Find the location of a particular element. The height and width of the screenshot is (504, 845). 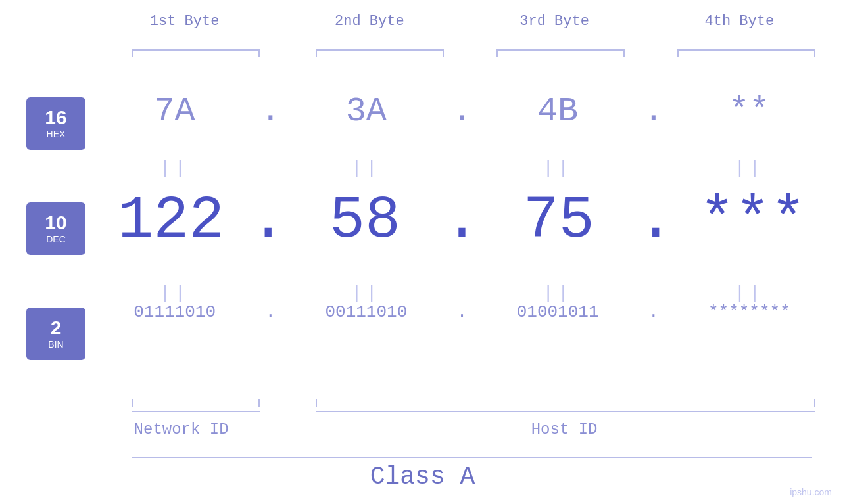

dec-badge-num: 10 is located at coordinates (55, 223).